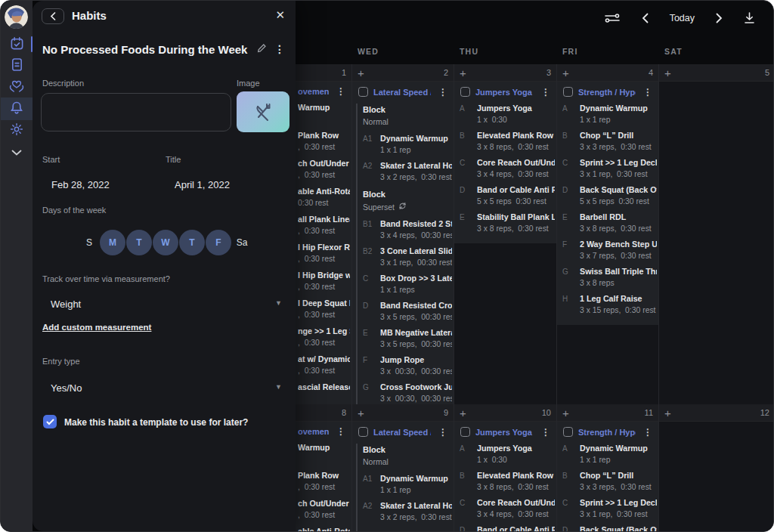  Describe the element at coordinates (608, 243) in the screenshot. I see `day-cell-body: Strength / Hypertro...⋮ADynamic Warmup1 …` at that location.